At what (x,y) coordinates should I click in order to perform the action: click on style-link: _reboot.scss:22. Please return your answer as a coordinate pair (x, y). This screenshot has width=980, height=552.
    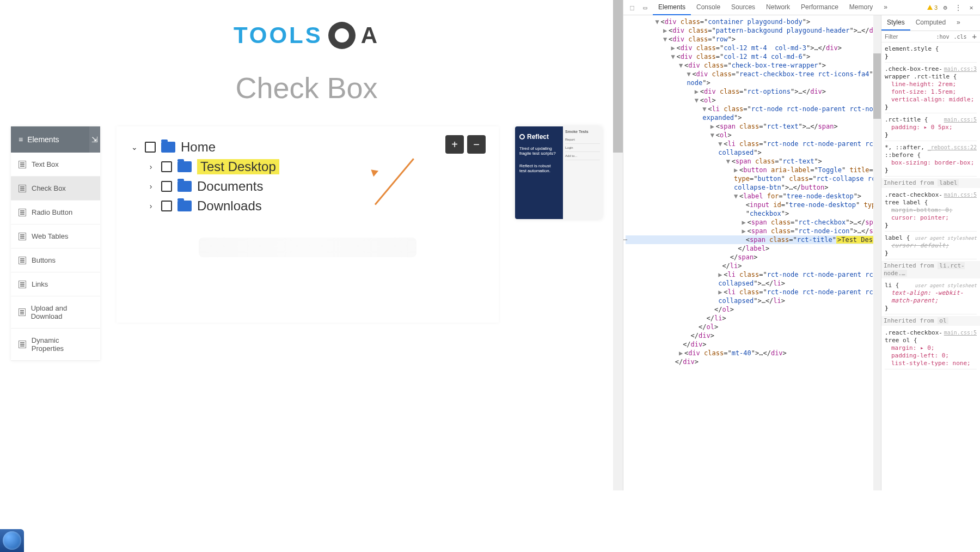
    Looking at the image, I should click on (952, 148).